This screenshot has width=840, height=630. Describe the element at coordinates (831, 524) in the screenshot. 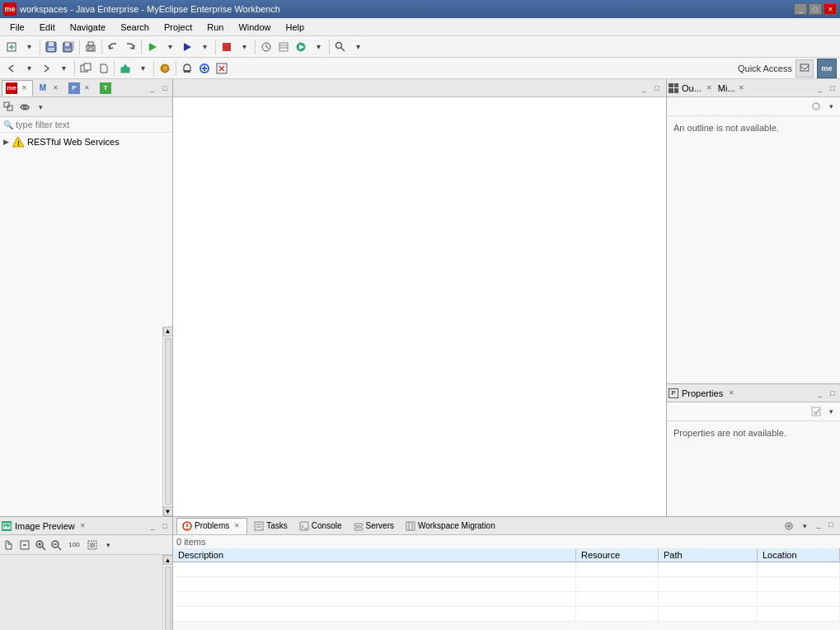

I see `maximize-problems: □` at that location.